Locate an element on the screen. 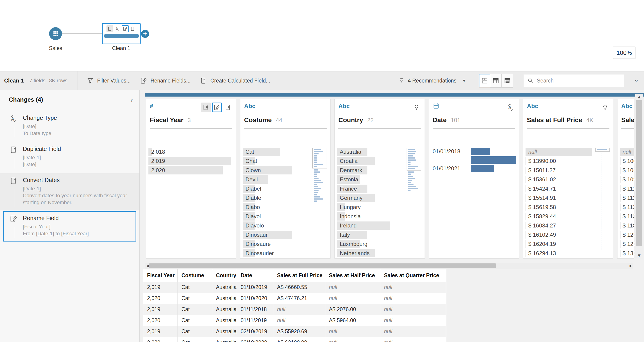 This screenshot has width=644, height=342. changes-collapse-icon: ‹ is located at coordinates (132, 100).